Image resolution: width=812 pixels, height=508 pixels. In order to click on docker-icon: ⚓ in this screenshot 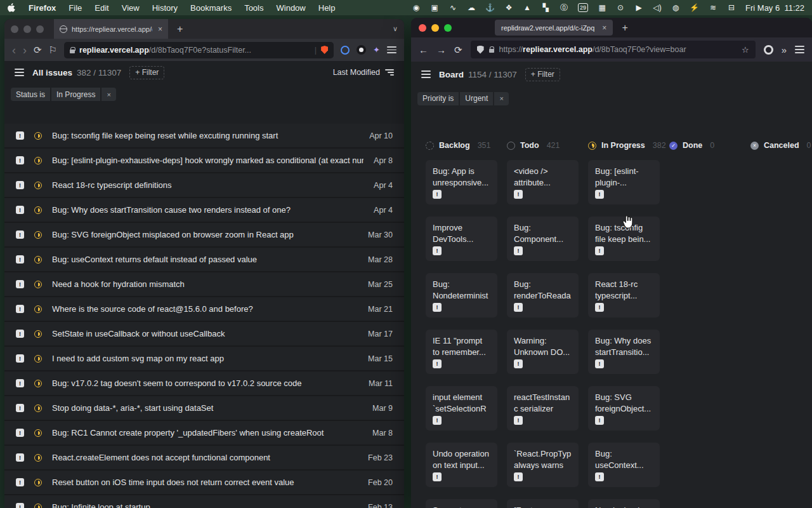, I will do `click(490, 8)`.